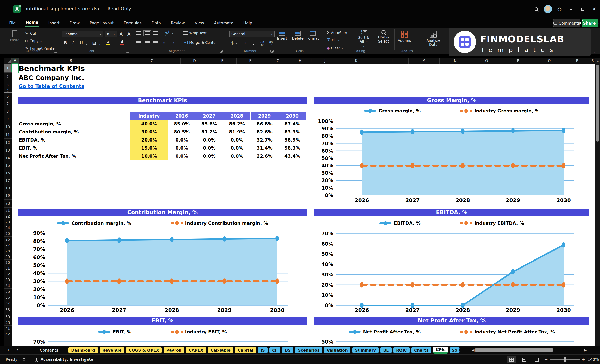 The height and width of the screenshot is (364, 600). Describe the element at coordinates (548, 9) in the screenshot. I see `account-avatar` at that location.